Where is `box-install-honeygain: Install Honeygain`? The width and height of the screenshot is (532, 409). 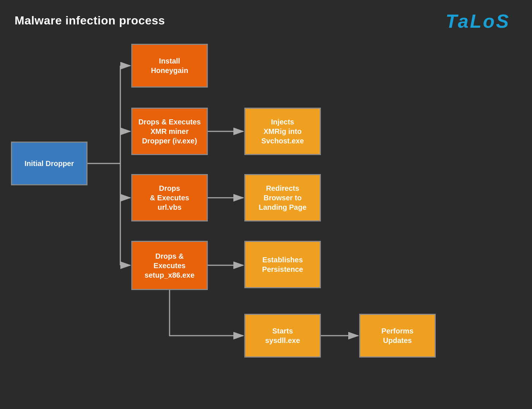
box-install-honeygain: Install Honeygain is located at coordinates (170, 66).